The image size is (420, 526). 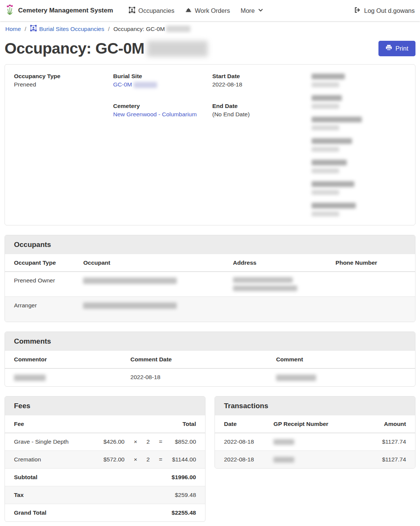 I want to click on burial-site-link: GC-0M, so click(x=123, y=85).